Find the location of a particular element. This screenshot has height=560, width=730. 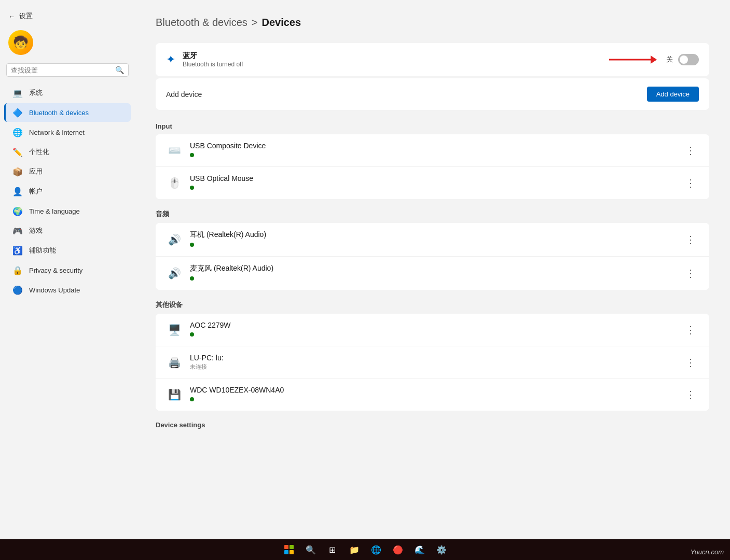

device-subtitle: 未连接 is located at coordinates (436, 367).